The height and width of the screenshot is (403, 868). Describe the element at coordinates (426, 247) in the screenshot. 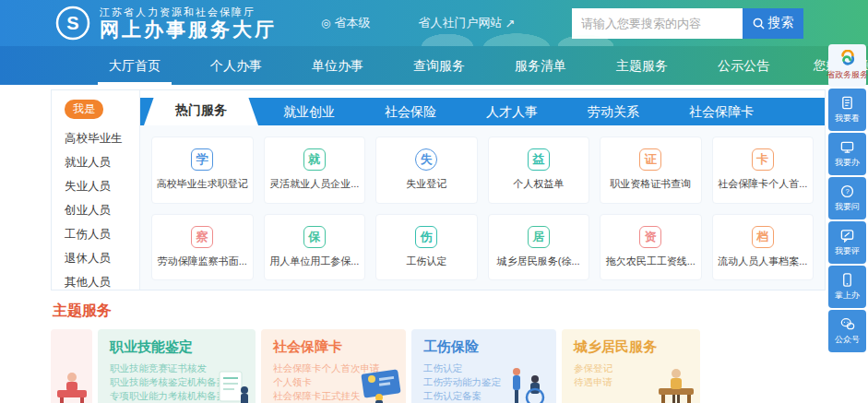

I see `service-card: 伤 工伤认定` at that location.